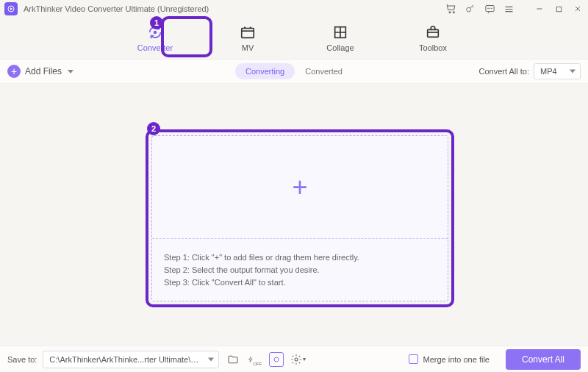 This screenshot has height=372, width=588. What do you see at coordinates (22, 360) in the screenshot?
I see `save-to-label: Save to:` at bounding box center [22, 360].